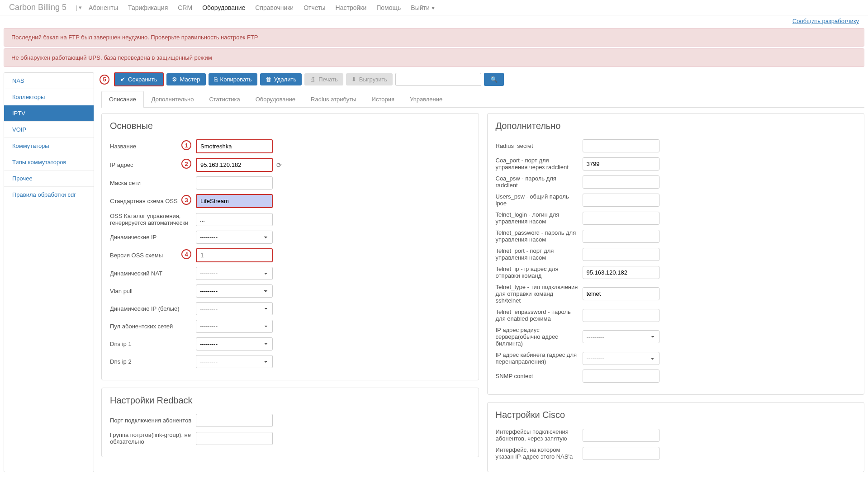 The width and height of the screenshot is (868, 488). What do you see at coordinates (49, 97) in the screenshot?
I see `sidebar-item-collectors: Коллекторы` at bounding box center [49, 97].